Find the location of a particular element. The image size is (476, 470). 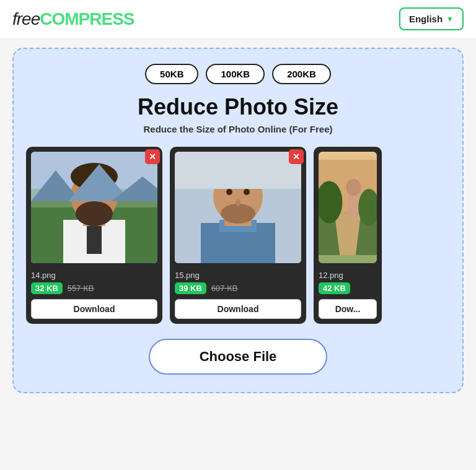

choose-file-button: Choose File is located at coordinates (238, 357).